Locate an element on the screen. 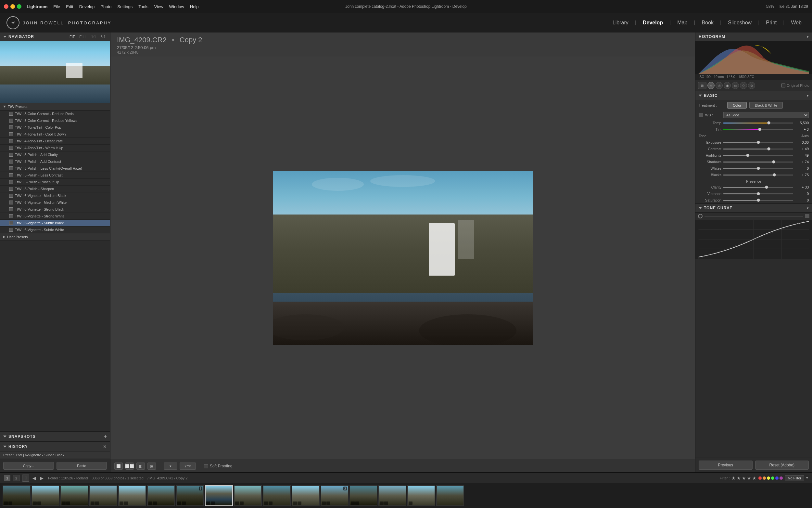 Image resolution: width=812 pixels, height=508 pixels. copy-button: Copy... is located at coordinates (29, 466).